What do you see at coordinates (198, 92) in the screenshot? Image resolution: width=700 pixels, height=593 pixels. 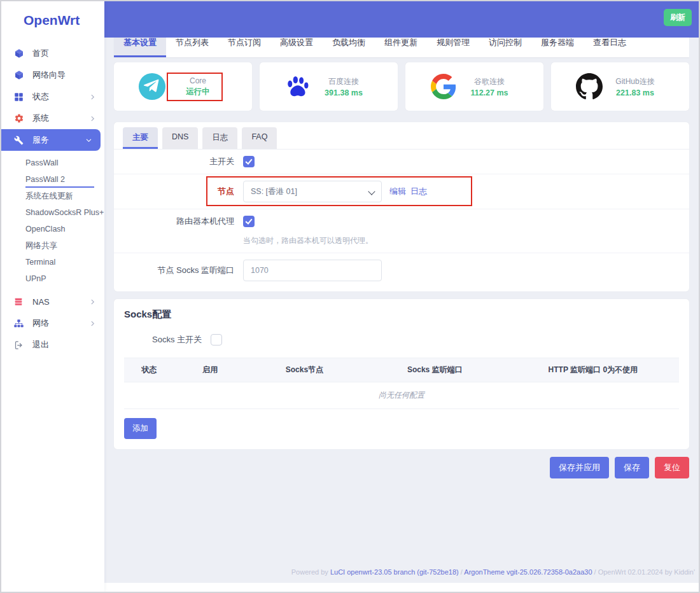 I see `status-card-value: 运行中` at bounding box center [198, 92].